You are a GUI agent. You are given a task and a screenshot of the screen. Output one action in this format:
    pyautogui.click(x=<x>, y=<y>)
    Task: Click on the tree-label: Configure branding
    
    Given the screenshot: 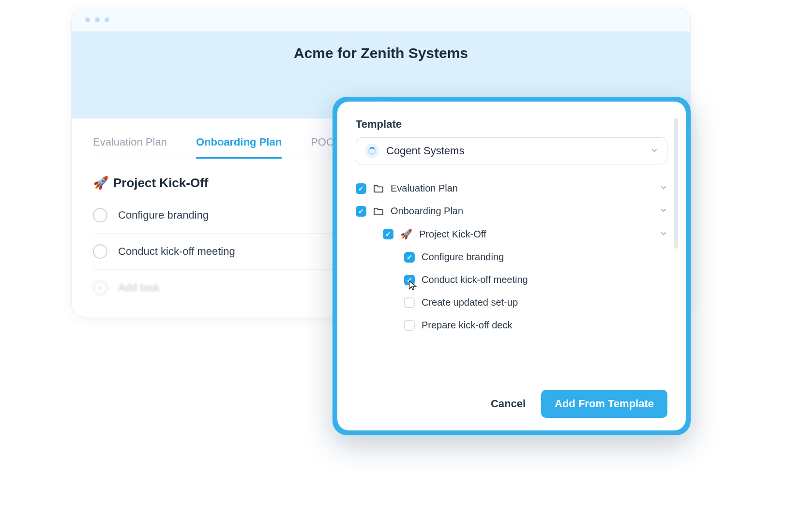 What is the action you would take?
    pyautogui.click(x=463, y=257)
    